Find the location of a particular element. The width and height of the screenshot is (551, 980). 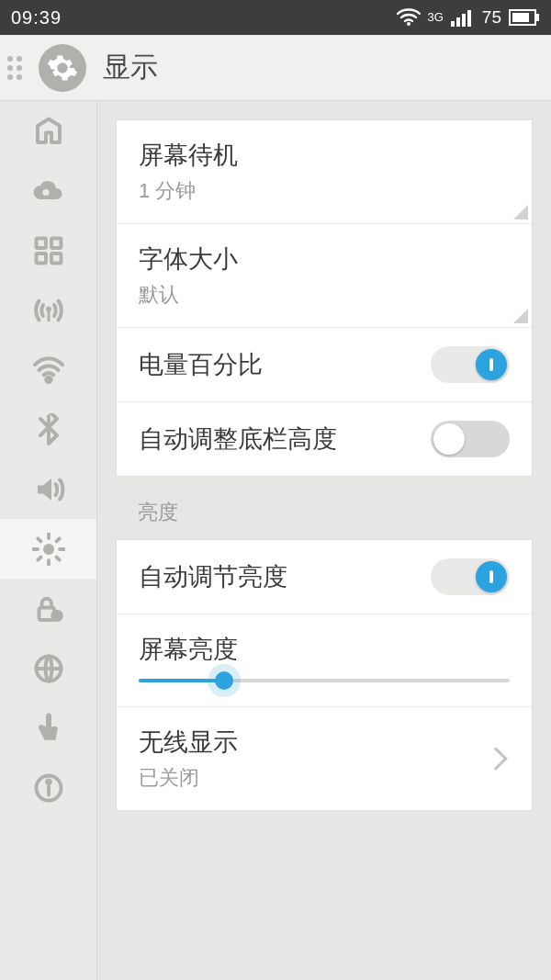

status-right: 3G 75 is located at coordinates (468, 17).